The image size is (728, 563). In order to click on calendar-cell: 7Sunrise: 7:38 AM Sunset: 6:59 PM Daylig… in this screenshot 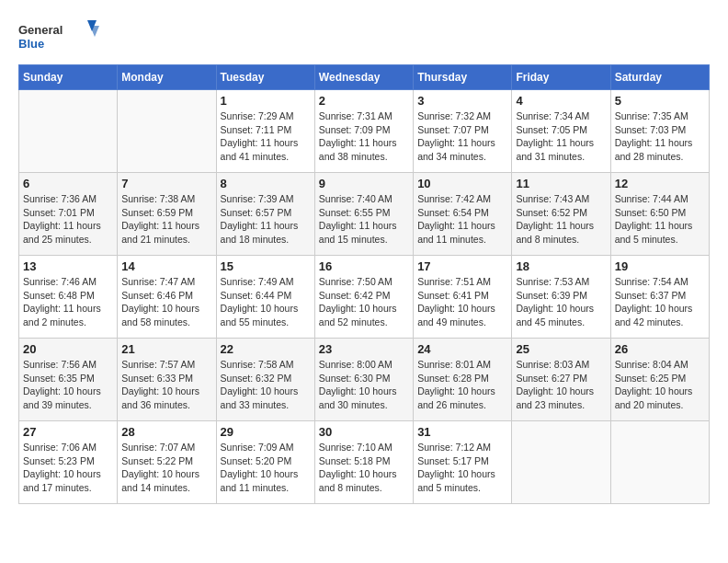, I will do `click(167, 214)`.